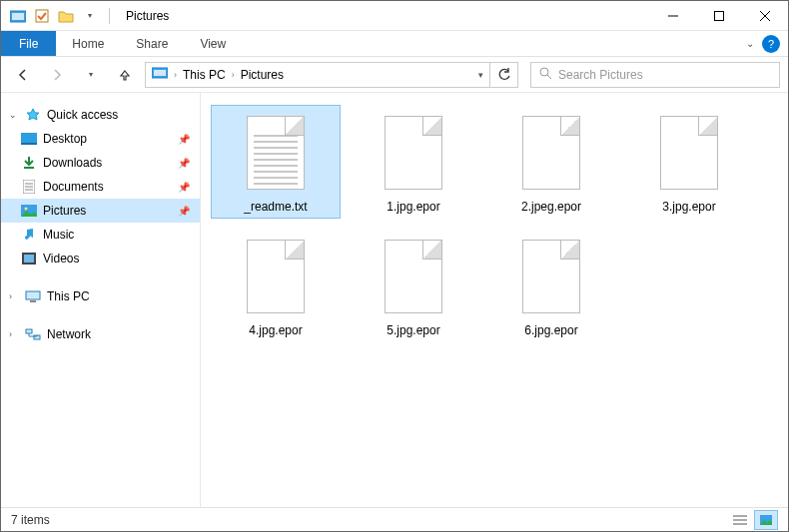 The height and width of the screenshot is (532, 789). What do you see at coordinates (30, 520) in the screenshot?
I see `item-count: 7 items` at bounding box center [30, 520].